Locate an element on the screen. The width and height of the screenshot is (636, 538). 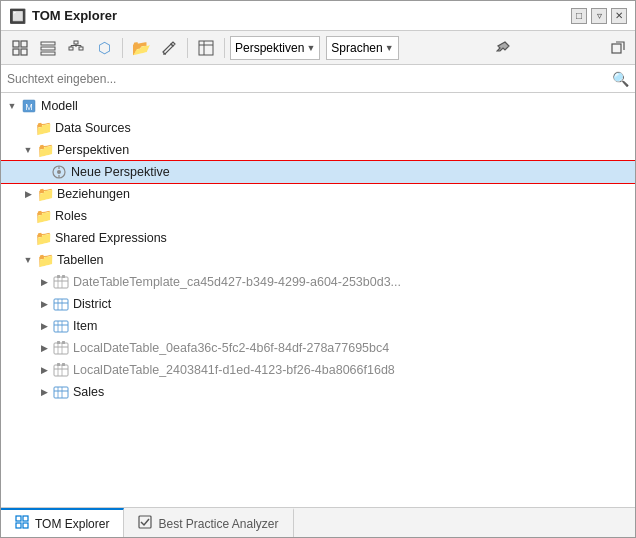
table-view-button is located at coordinates (206, 48).